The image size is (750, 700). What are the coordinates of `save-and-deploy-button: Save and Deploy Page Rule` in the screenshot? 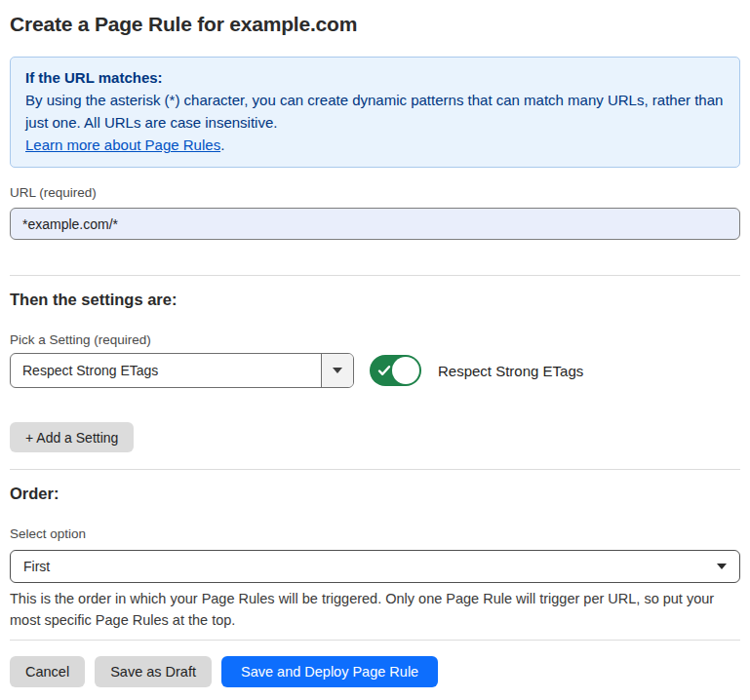 It's located at (330, 672).